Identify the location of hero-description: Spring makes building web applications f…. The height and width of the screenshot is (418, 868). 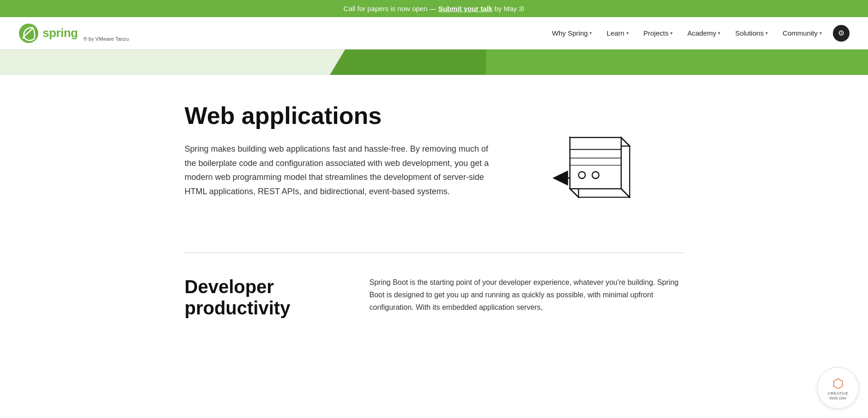
(342, 170).